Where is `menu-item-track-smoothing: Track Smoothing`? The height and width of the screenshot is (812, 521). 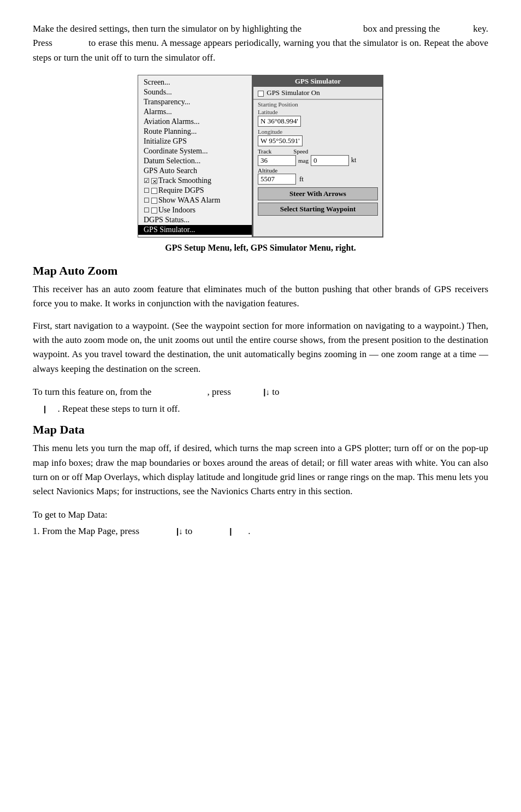
menu-item-track-smoothing: Track Smoothing is located at coordinates (195, 181).